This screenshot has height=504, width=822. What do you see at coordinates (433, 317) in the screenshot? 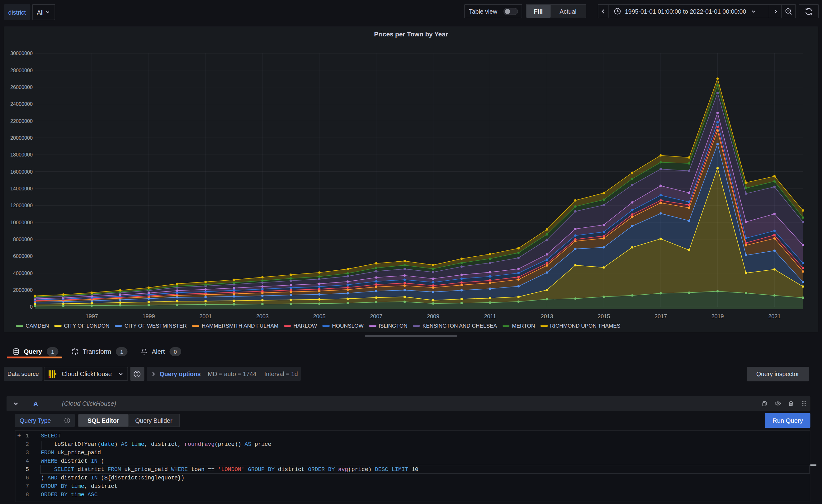
I see `svg-text: 2009` at bounding box center [433, 317].